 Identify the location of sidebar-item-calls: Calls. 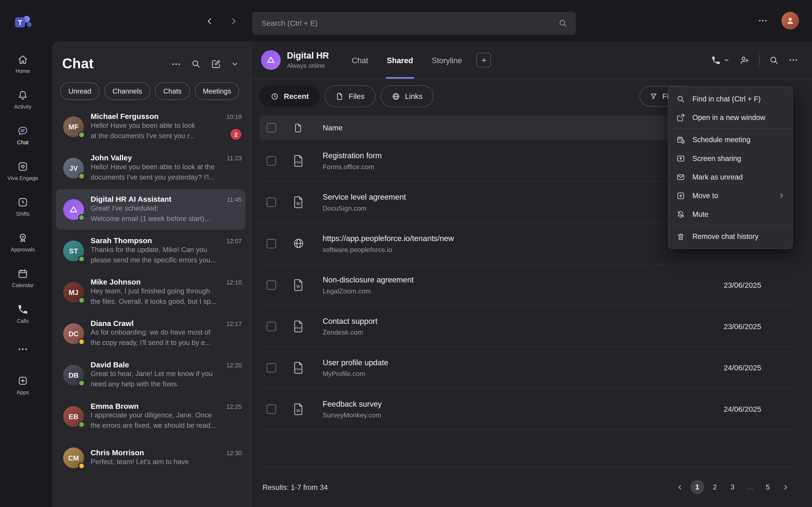
(23, 314).